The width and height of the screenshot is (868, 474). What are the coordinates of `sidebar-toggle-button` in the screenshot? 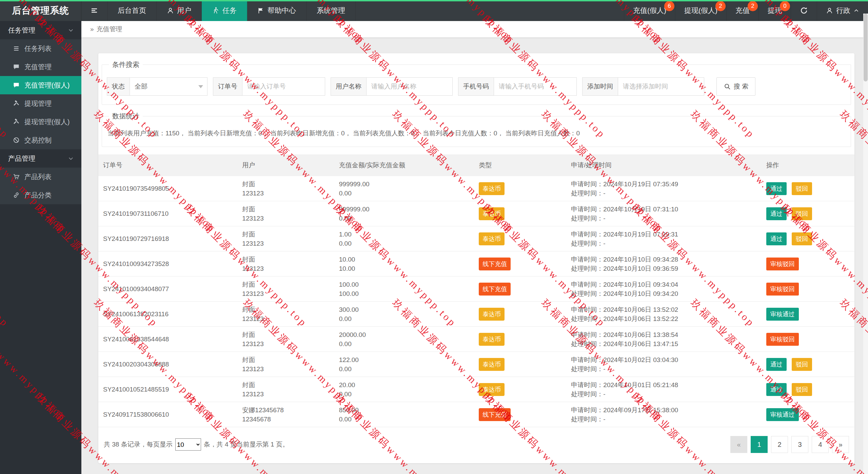 It's located at (94, 11).